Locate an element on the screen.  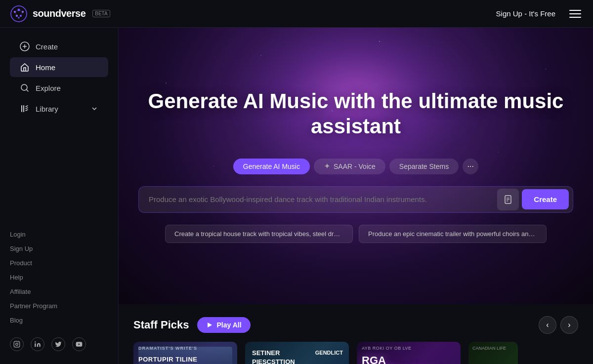
staff-picks-header: Staff Picks Play All ‹ › is located at coordinates (356, 325).